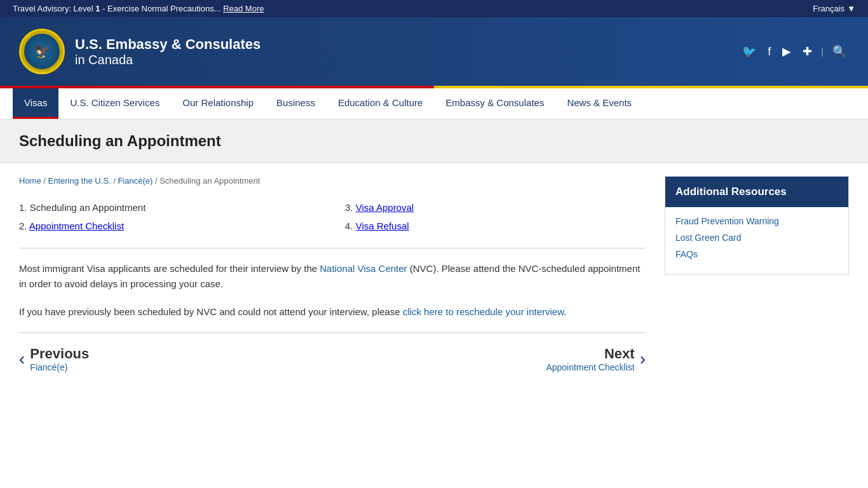 This screenshot has width=868, height=488. Describe the element at coordinates (839, 51) in the screenshot. I see `search-icon: 🔍` at that location.